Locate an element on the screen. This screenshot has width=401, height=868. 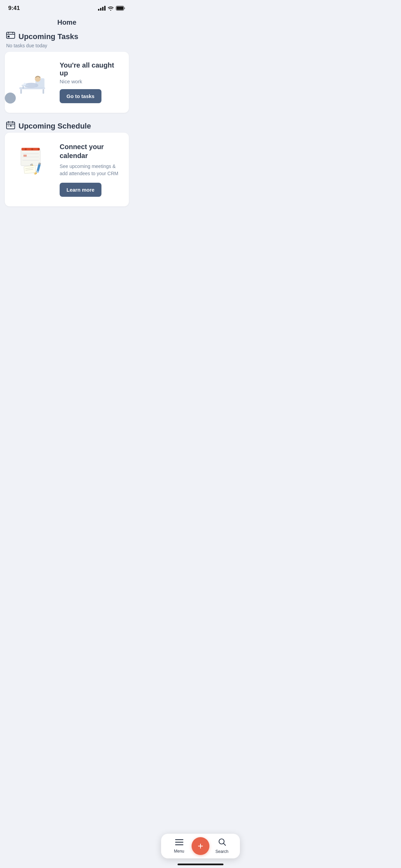
tasks-illustration is located at coordinates (32, 82).